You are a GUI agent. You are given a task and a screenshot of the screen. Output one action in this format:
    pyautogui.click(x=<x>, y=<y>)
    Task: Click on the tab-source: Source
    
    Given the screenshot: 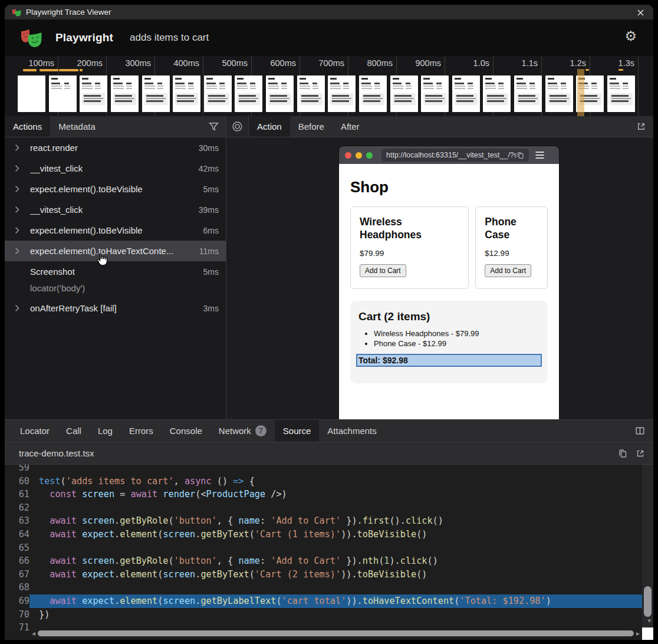 What is the action you would take?
    pyautogui.click(x=297, y=431)
    